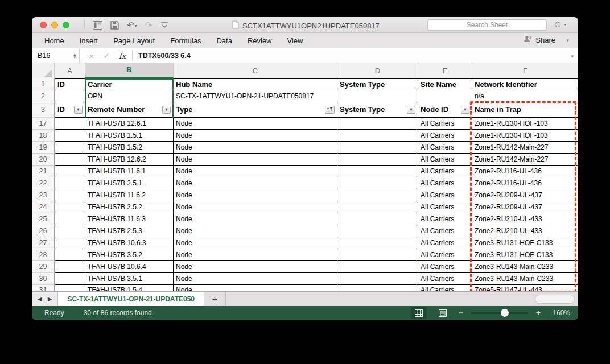 The height and width of the screenshot is (364, 610). Describe the element at coordinates (378, 159) in the screenshot. I see `cell-D20` at that location.